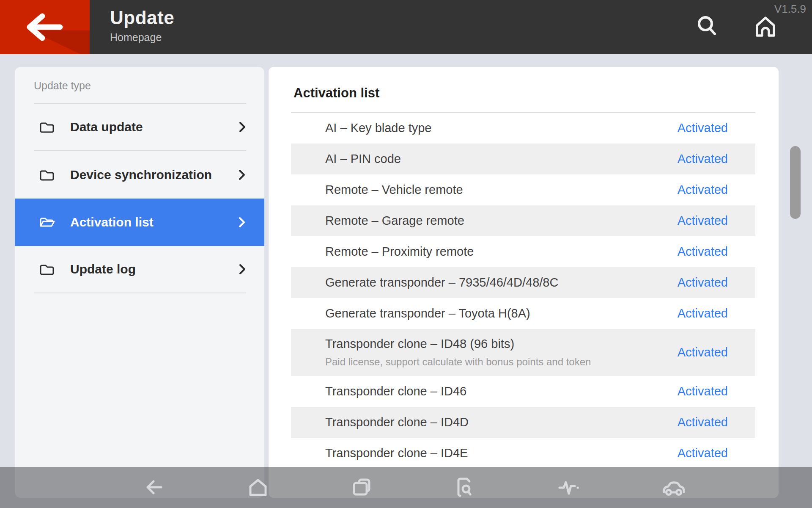  Describe the element at coordinates (395, 221) in the screenshot. I see `list-item-labels: Remote – Garage remote` at that location.